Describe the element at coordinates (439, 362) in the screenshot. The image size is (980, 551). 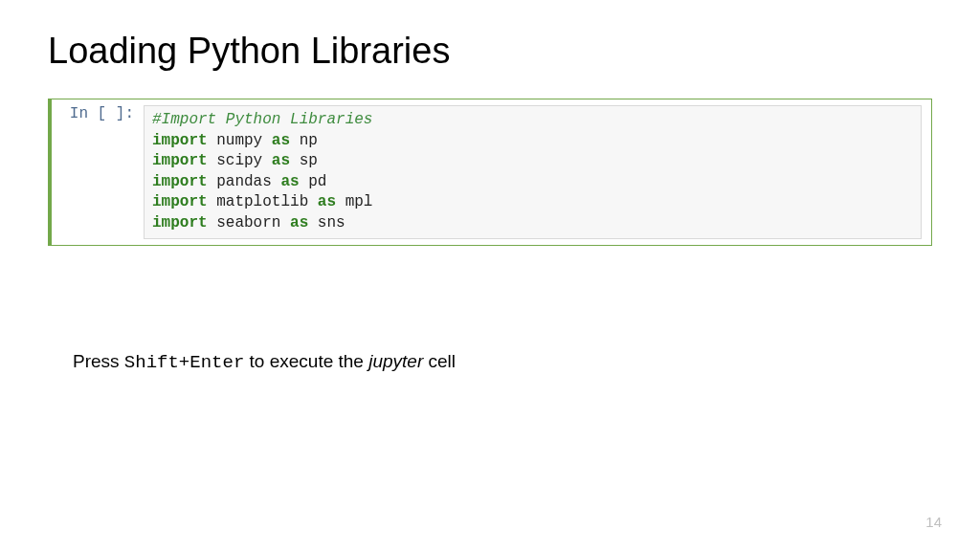
I see `caption-text: cell` at that location.